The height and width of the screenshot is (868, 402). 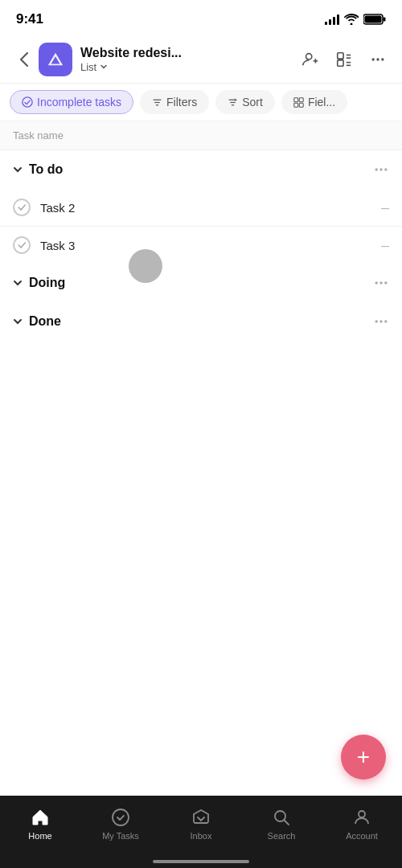 What do you see at coordinates (40, 836) in the screenshot?
I see `home-label: Home` at bounding box center [40, 836].